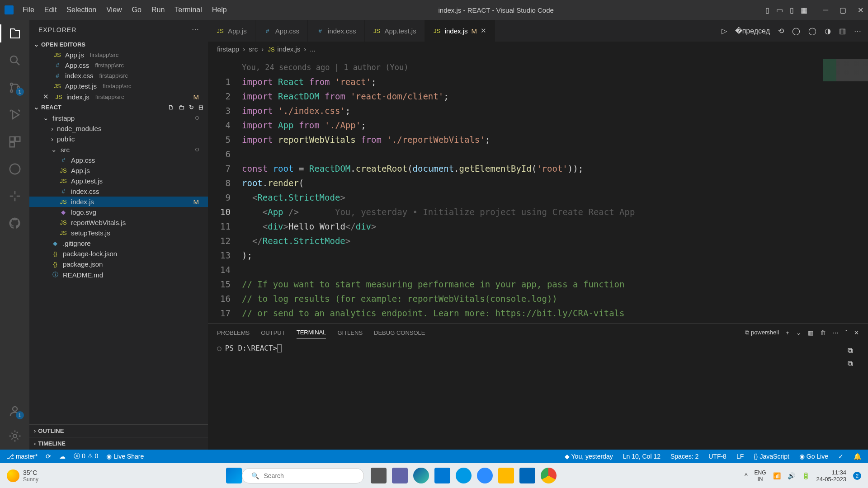 This screenshot has width=868, height=488. Describe the element at coordinates (311, 333) in the screenshot. I see `panel-tab-terminal: TERMINAL` at that location.